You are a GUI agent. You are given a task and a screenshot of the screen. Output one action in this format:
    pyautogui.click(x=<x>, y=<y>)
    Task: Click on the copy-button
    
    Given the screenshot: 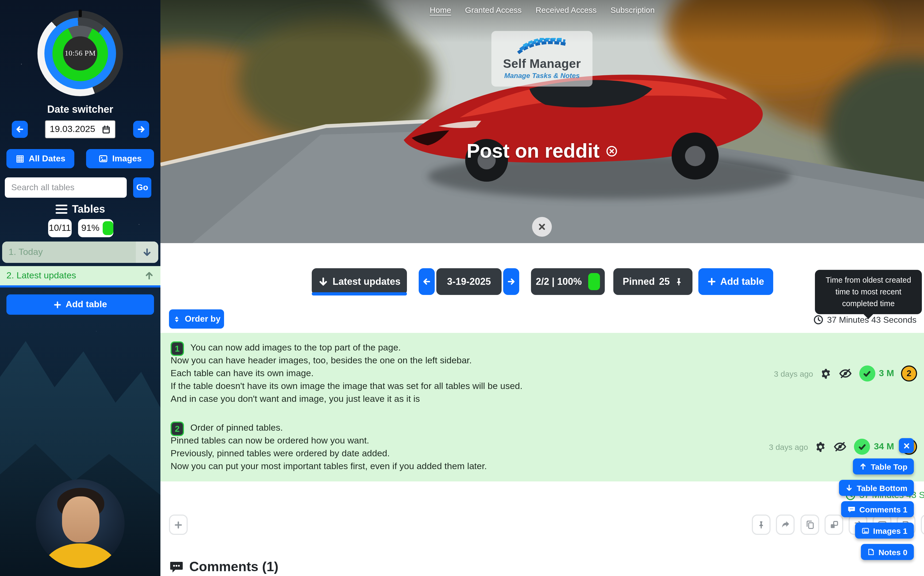 What is the action you would take?
    pyautogui.click(x=810, y=525)
    